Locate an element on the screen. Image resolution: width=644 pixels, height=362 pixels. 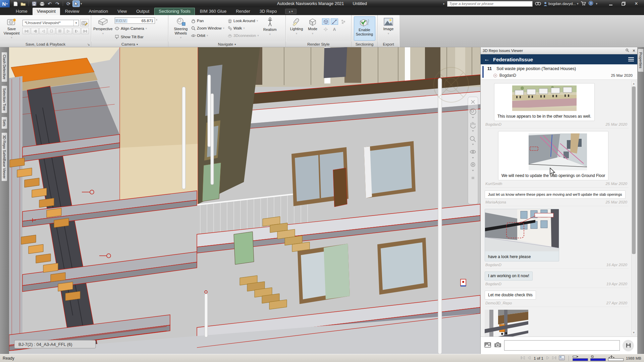
panel-close-icon: × is located at coordinates (634, 51).